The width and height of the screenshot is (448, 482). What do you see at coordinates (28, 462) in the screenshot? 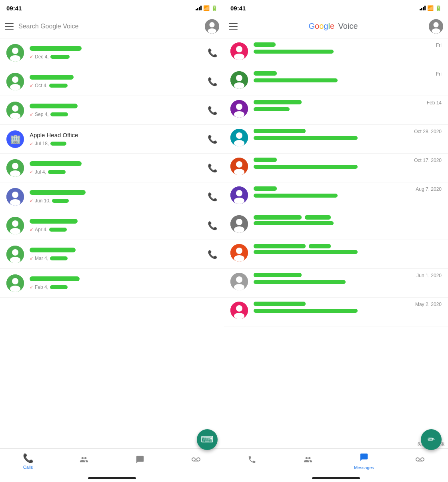
I see `nav-calls: 📞 Calls` at bounding box center [28, 462].